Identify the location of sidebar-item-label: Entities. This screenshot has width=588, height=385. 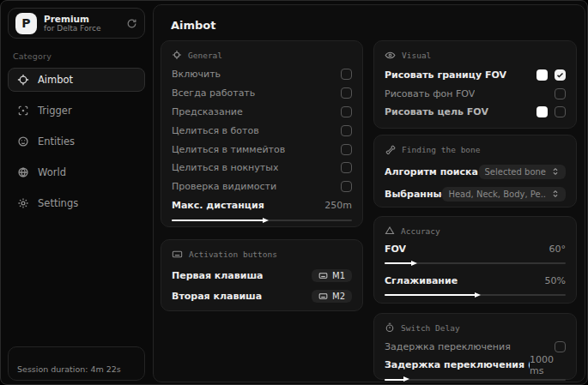
(57, 141).